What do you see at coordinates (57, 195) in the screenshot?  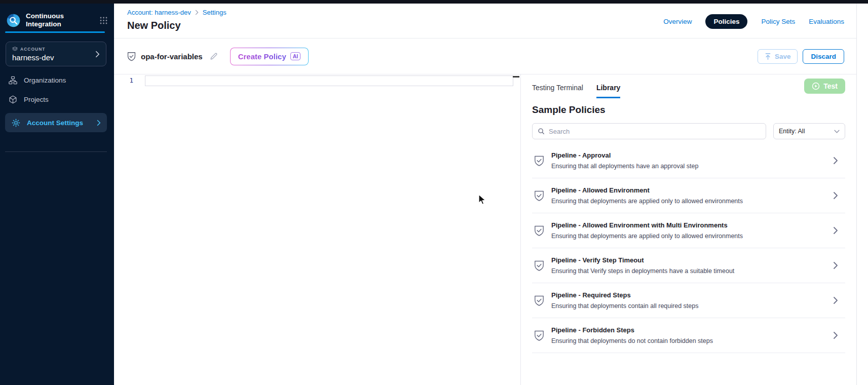 I see `sidebar: Continuous Integration ACCOUNT harness-d…` at bounding box center [57, 195].